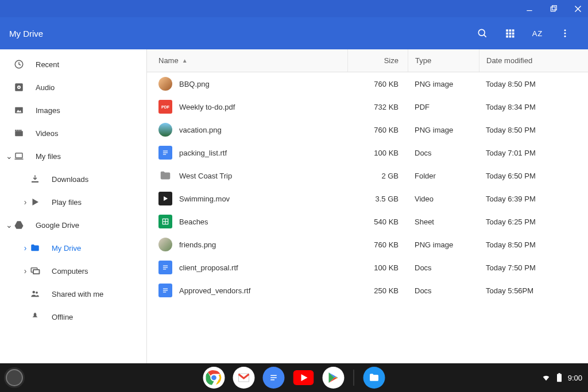  Describe the element at coordinates (74, 225) in the screenshot. I see `sidebar-item-googledrive: ⌄ Google Drive` at that location.